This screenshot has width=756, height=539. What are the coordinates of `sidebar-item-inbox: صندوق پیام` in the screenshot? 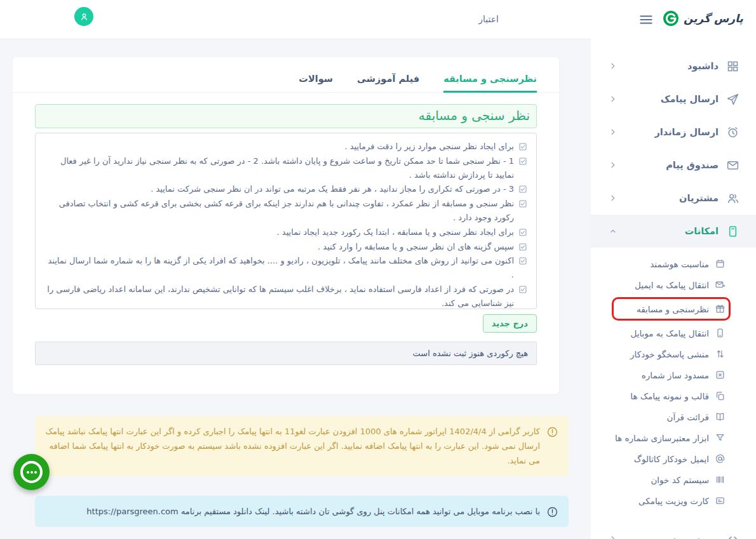 It's located at (673, 165).